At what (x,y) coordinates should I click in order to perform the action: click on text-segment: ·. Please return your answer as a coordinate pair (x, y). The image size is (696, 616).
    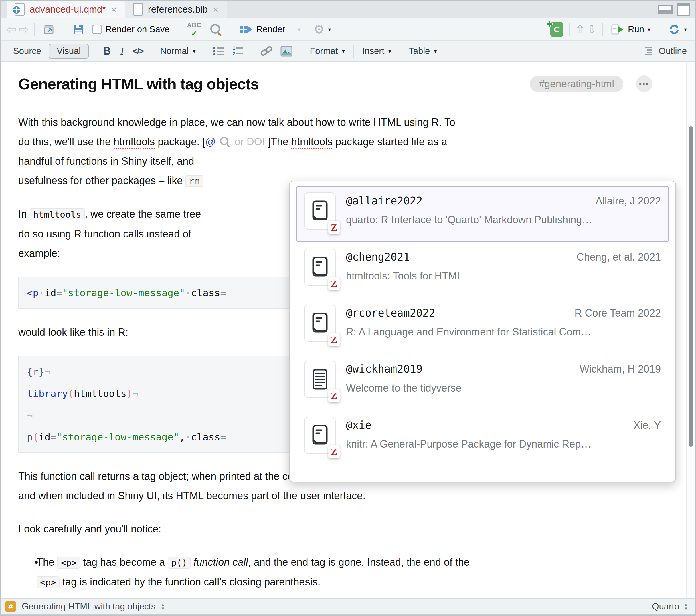
    Looking at the image, I should click on (42, 293).